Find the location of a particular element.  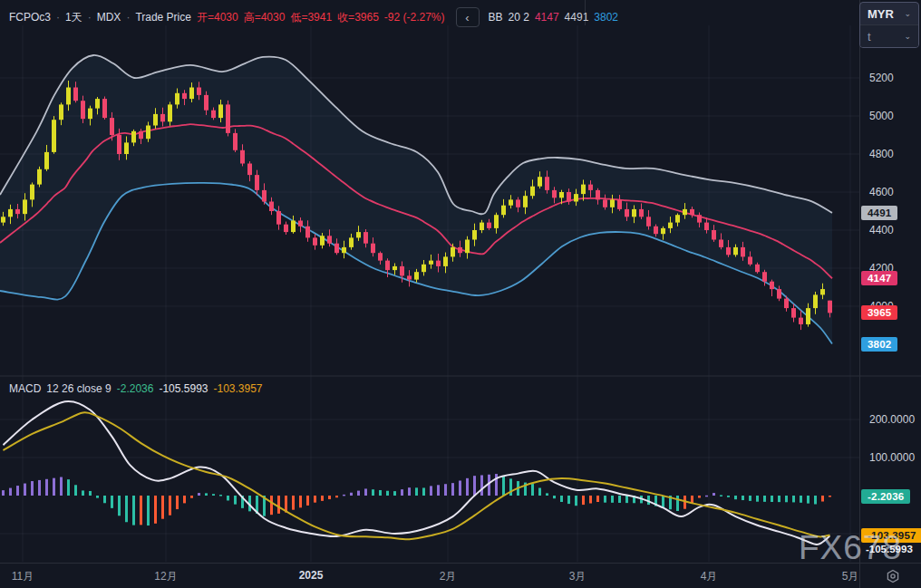

currency-unit-widget: MYR ⌄ t ⌄ is located at coordinates (889, 25).